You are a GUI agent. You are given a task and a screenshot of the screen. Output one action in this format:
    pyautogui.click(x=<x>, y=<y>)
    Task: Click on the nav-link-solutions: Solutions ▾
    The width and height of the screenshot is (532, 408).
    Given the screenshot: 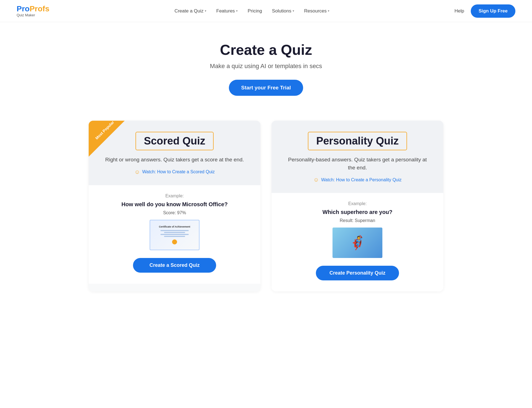 What is the action you would take?
    pyautogui.click(x=283, y=11)
    